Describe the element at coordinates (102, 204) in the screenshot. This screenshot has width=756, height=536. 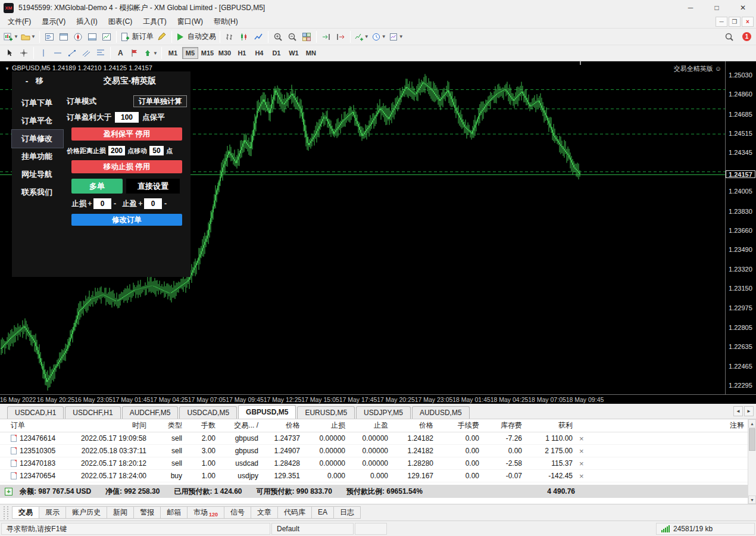
I see `stop-loss-input` at that location.